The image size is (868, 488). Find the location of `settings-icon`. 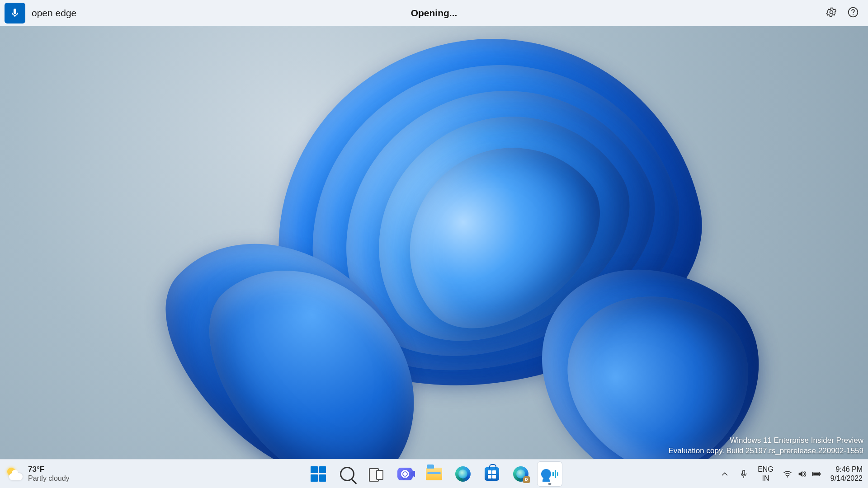

settings-icon is located at coordinates (831, 12).